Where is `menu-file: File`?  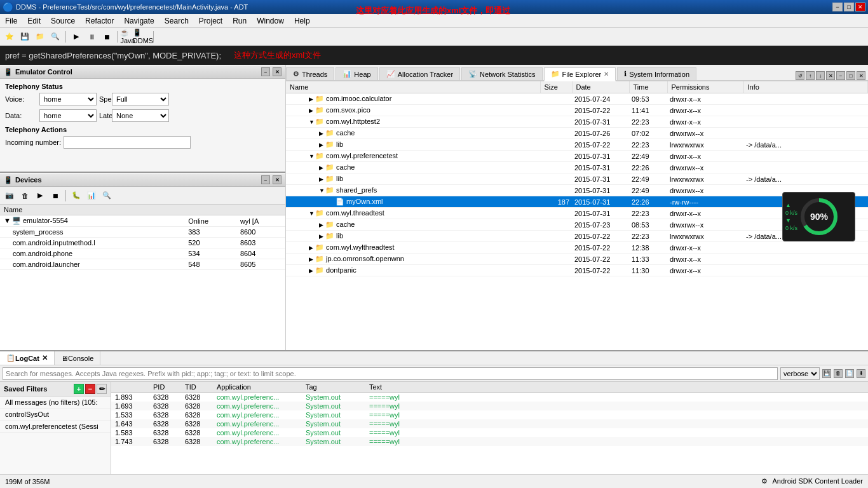
menu-file: File is located at coordinates (11, 20).